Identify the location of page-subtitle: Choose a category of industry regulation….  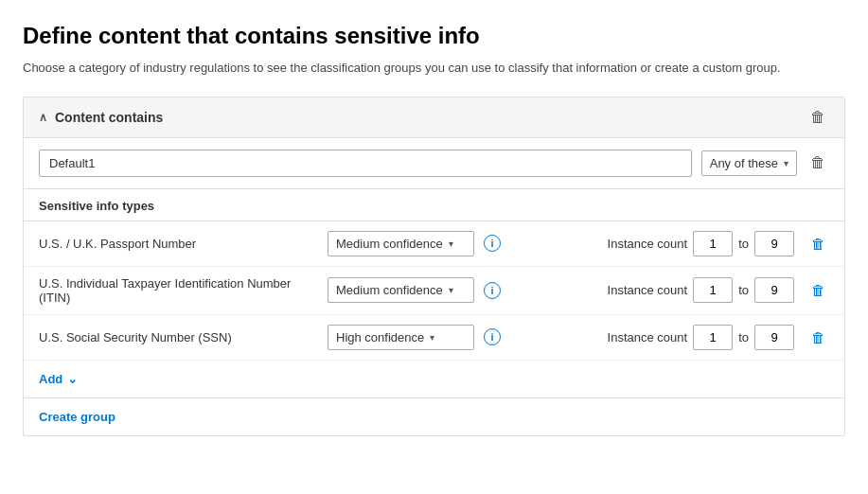
(434, 68).